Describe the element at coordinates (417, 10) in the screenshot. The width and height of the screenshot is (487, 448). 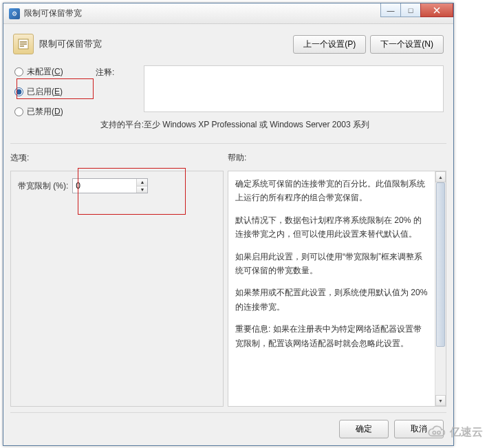
I see `window-controls: — □` at that location.